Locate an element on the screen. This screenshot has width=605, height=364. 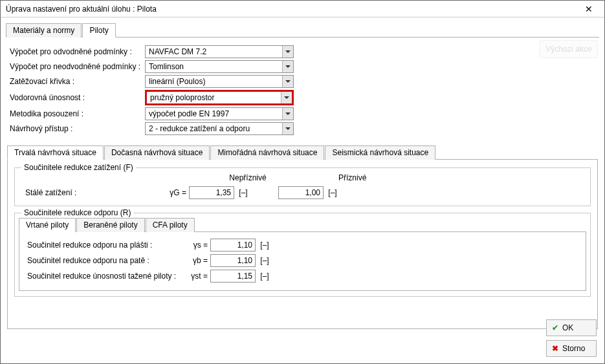
label-drained: Výpočet pro odvodněné podmínky : is located at coordinates (76, 52).